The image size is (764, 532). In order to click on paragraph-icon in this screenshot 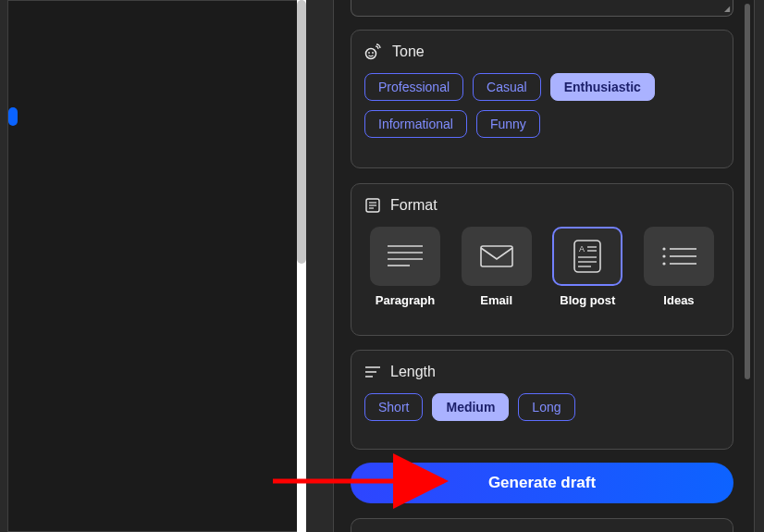, I will do `click(405, 256)`.